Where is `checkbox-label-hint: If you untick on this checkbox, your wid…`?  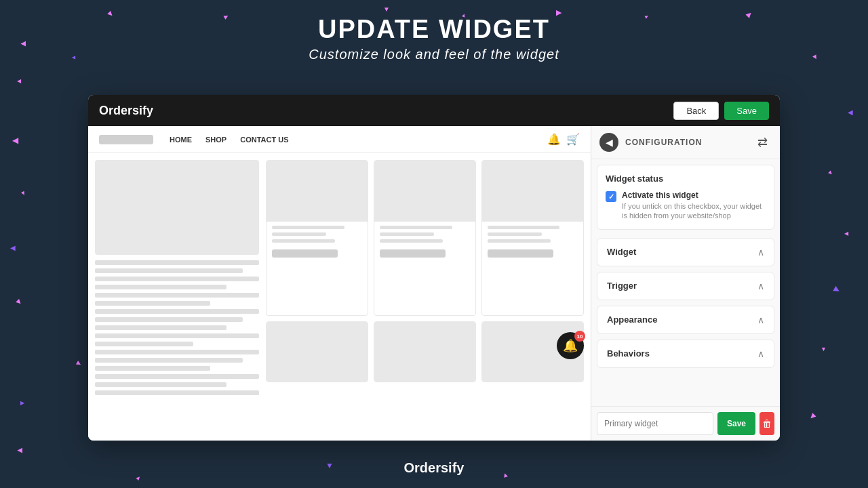
checkbox-label-hint: If you untick on this checkbox, your wid… is located at coordinates (694, 211).